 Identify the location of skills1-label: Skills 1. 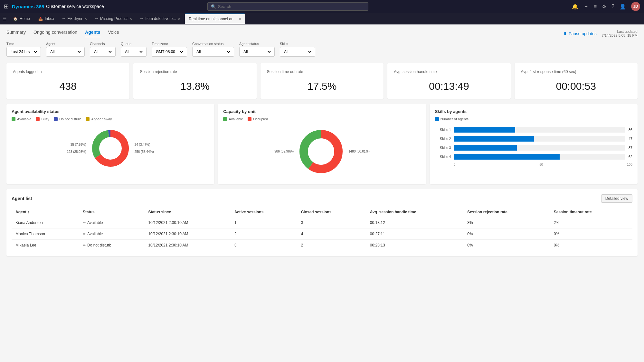
(443, 130).